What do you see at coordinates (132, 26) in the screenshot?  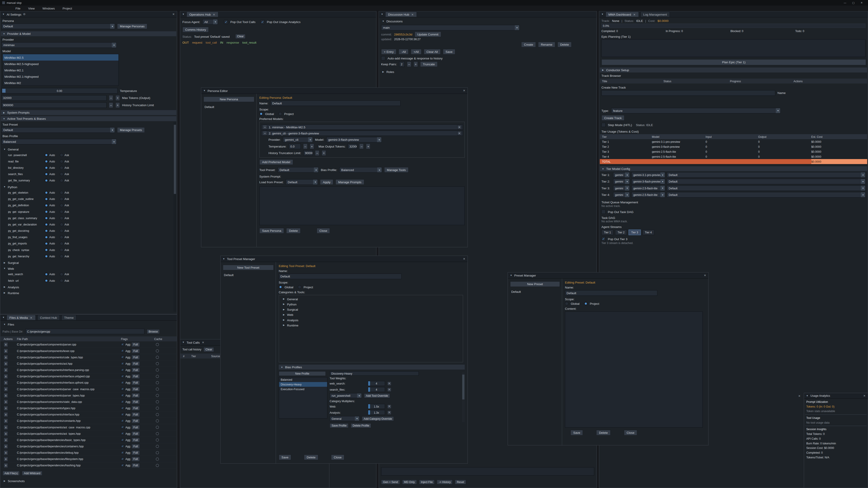 I see `manage-personas-button: Manage Personas` at bounding box center [132, 26].